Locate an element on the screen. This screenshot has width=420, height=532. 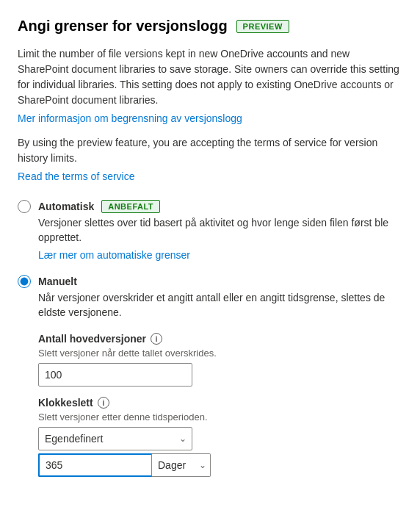
preview-badge: PREVIEW is located at coordinates (263, 26).